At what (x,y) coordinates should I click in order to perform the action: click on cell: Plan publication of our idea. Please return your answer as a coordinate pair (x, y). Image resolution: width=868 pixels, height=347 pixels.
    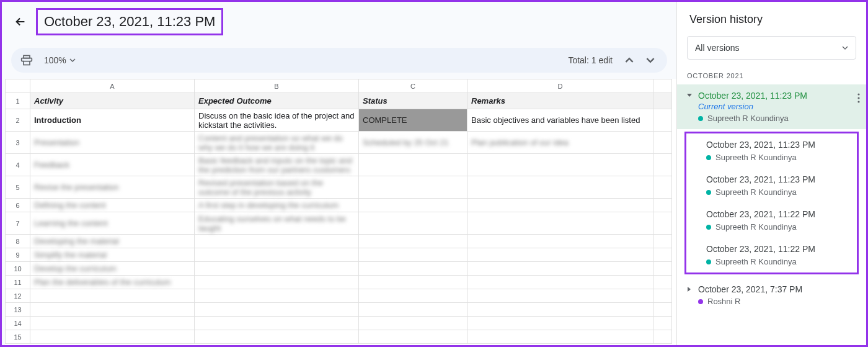
    Looking at the image, I should click on (560, 143).